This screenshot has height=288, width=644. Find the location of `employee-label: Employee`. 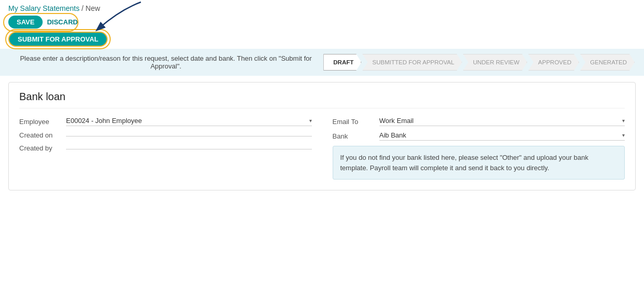

employee-label: Employee is located at coordinates (43, 121).